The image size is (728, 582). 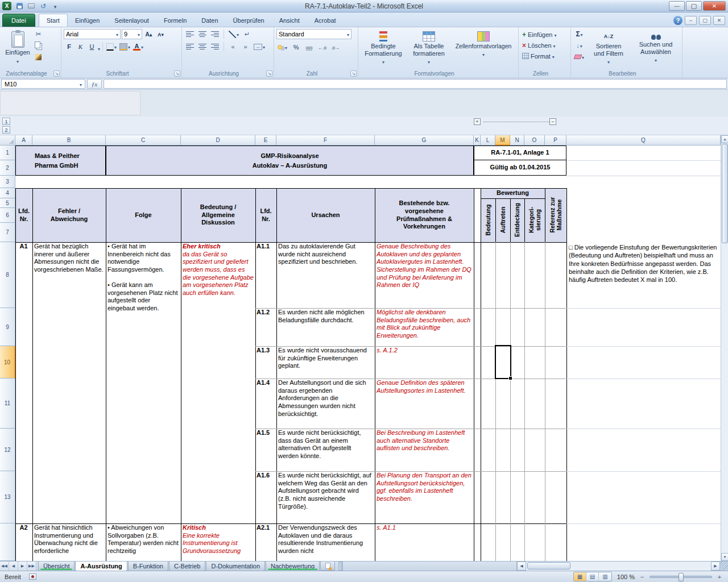 What do you see at coordinates (266, 542) in the screenshot?
I see `cell-a2-1-id: A2.1` at bounding box center [266, 542].